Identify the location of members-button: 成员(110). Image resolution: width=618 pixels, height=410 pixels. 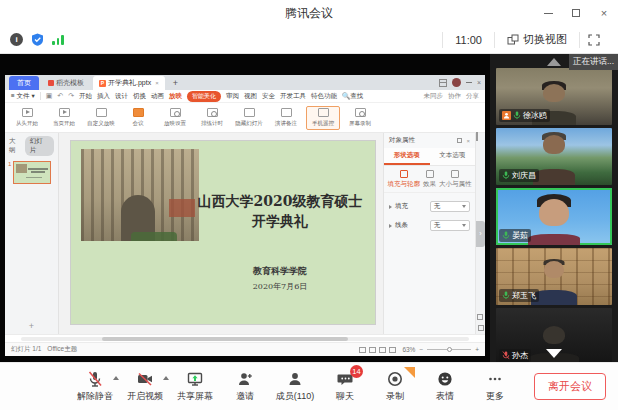
(295, 386).